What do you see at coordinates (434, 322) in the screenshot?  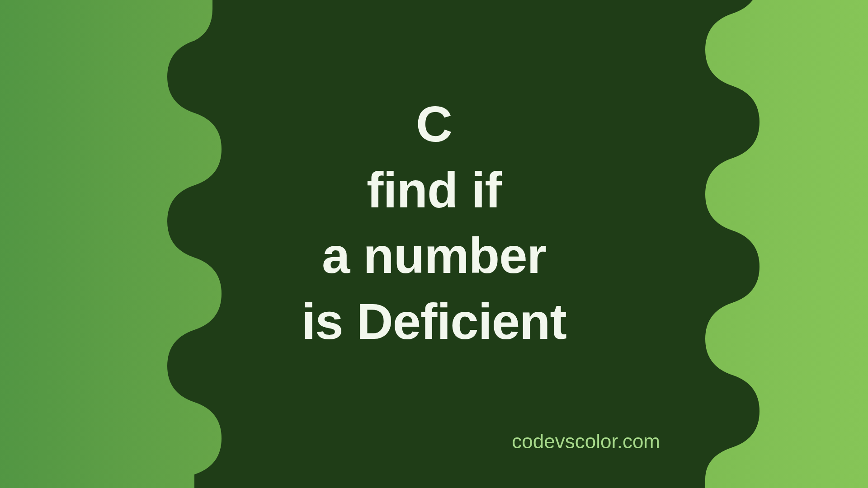 I see `title-line-4: is Deficient` at bounding box center [434, 322].